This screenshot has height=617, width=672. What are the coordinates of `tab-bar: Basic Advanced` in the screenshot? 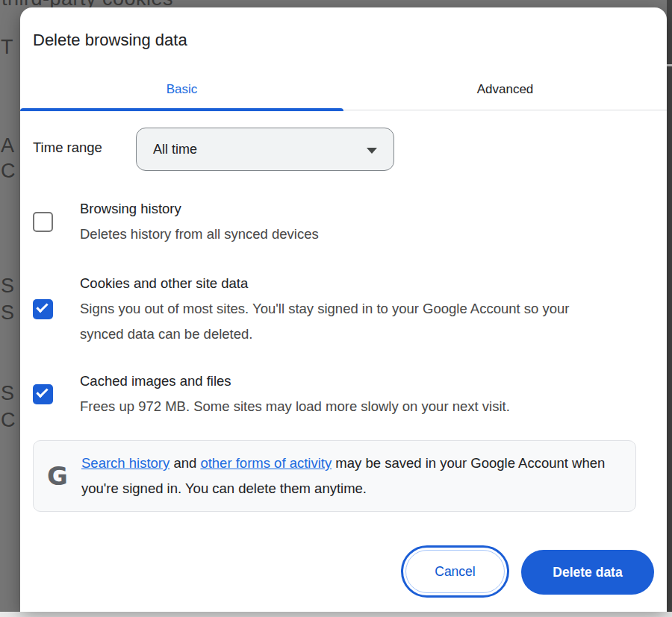 It's located at (343, 90).